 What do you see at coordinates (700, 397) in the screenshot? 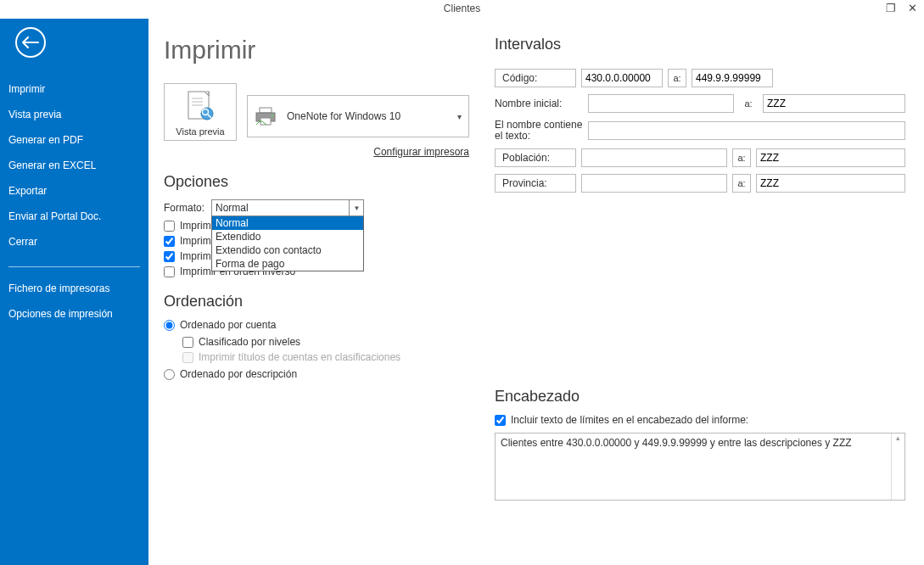
I see `encabezado-heading: Encabezado` at bounding box center [700, 397].